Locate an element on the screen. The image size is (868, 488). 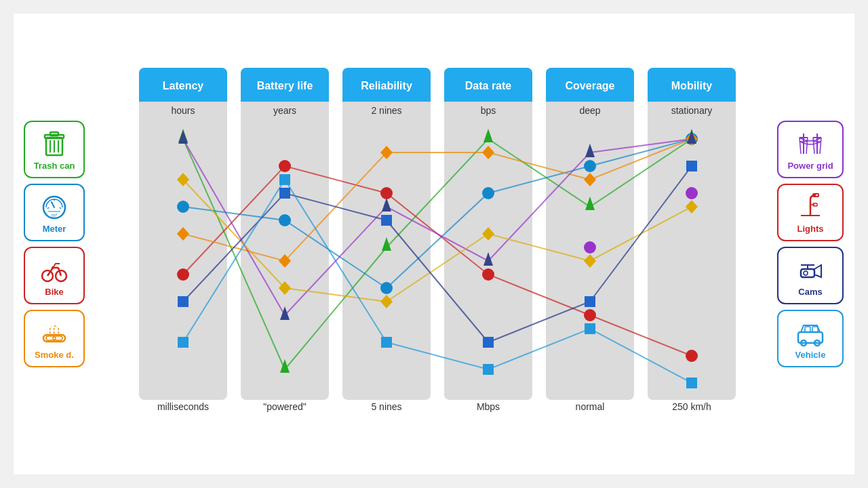
dp-cams-battery is located at coordinates (285, 193).